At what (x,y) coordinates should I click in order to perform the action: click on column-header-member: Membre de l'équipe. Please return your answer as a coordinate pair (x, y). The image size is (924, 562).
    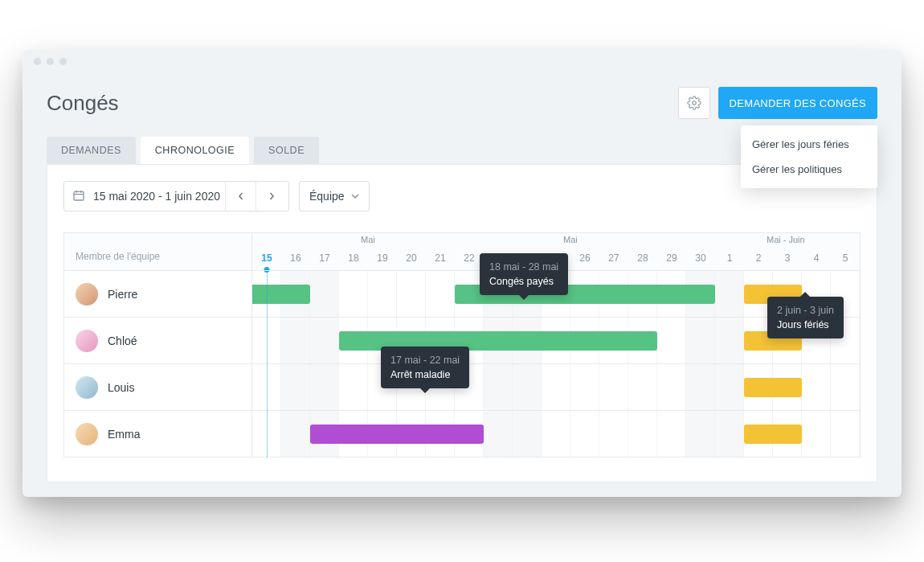
    Looking at the image, I should click on (158, 252).